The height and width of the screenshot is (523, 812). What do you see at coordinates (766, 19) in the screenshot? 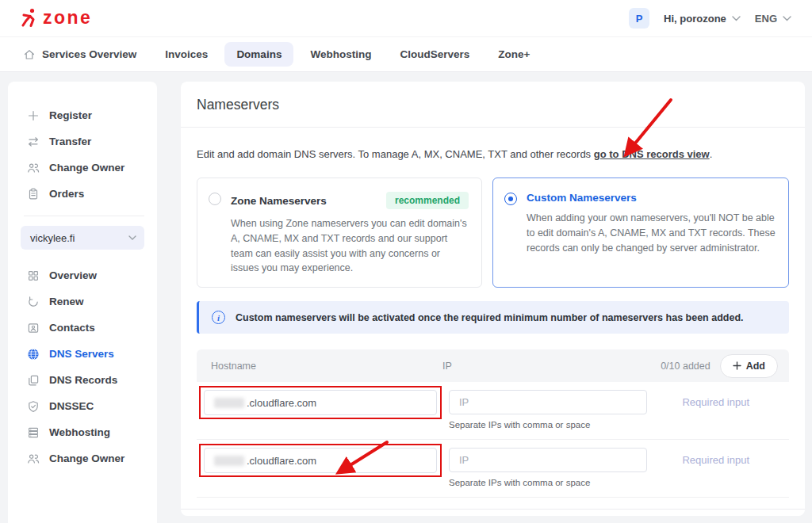
I see `language-label: ENG` at bounding box center [766, 19].